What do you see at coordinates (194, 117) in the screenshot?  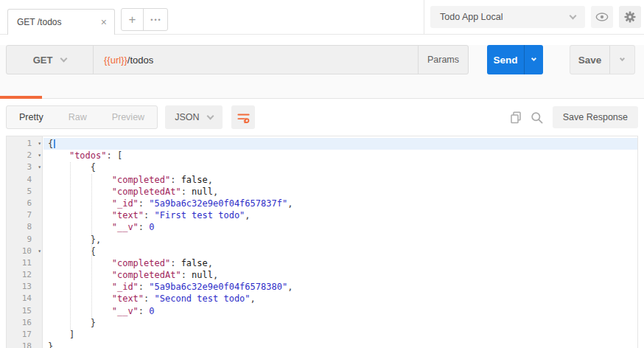 I see `format-selector: JSON` at bounding box center [194, 117].